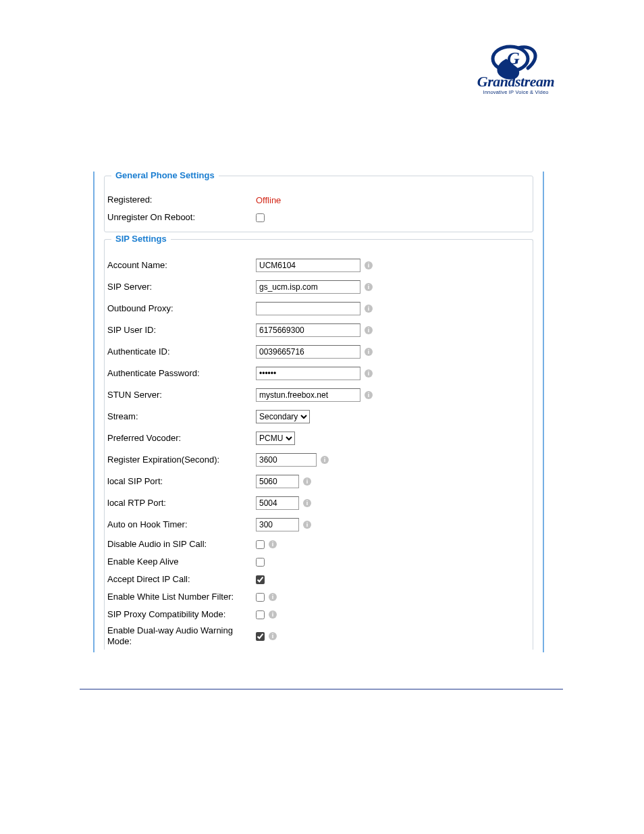 The width and height of the screenshot is (644, 834). I want to click on select-preferred-vocoder: PCMU, so click(275, 438).